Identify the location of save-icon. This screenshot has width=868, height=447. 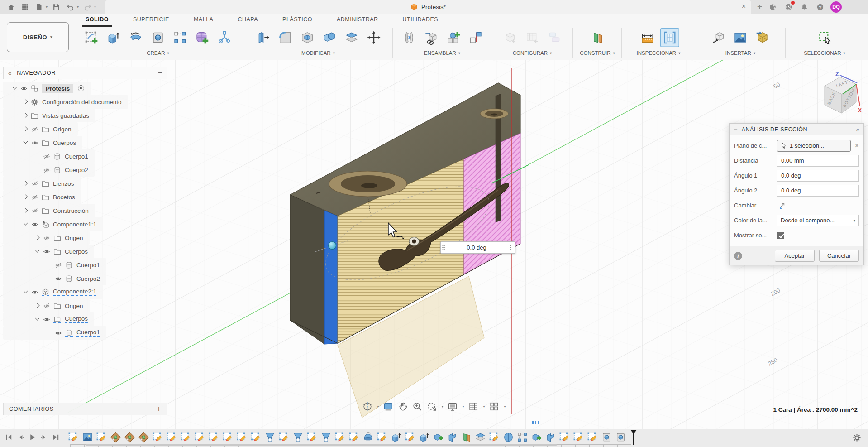
(56, 7).